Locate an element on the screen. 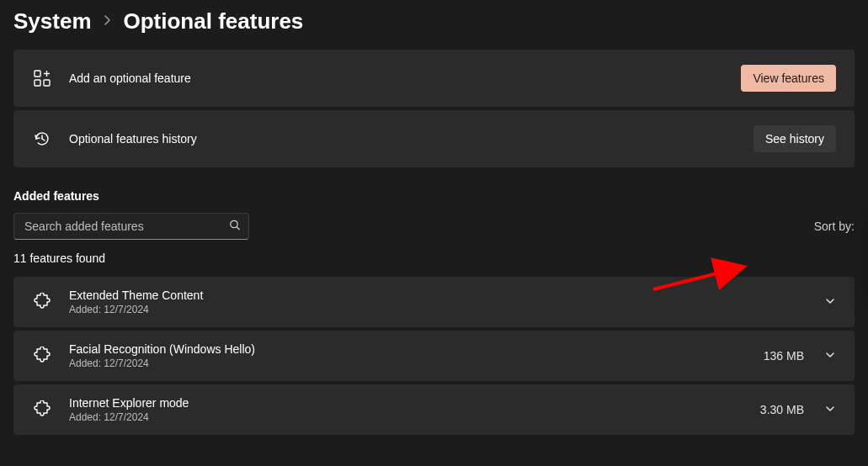 Image resolution: width=868 pixels, height=466 pixels. feature-count: 11 features found is located at coordinates (434, 258).